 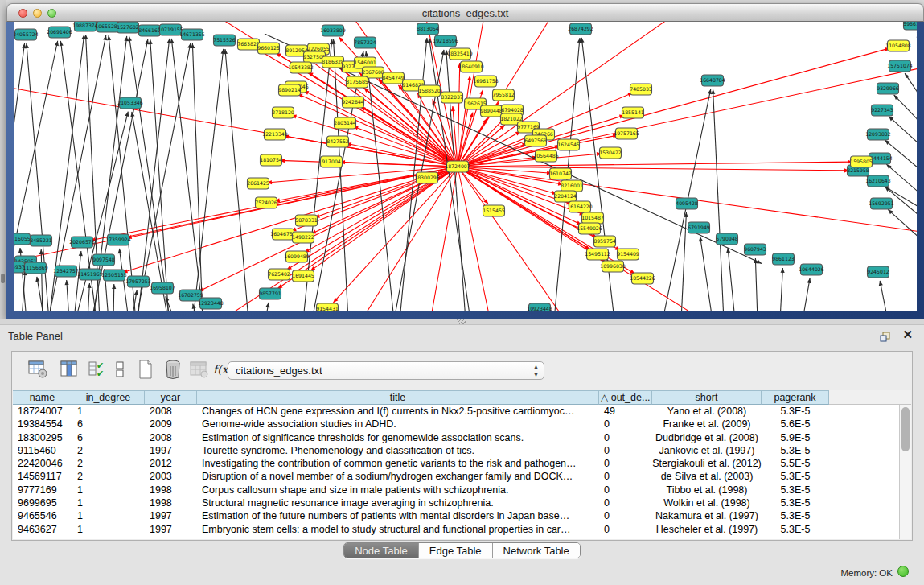 I want to click on network-node: 1610747, so click(x=561, y=174).